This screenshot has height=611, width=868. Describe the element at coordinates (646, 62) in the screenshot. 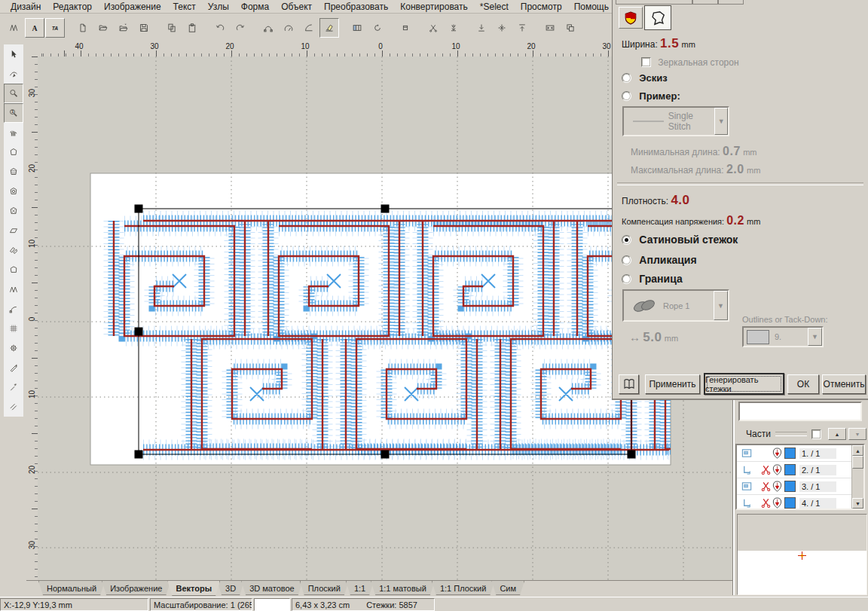

I see `mirror-checkbox` at that location.